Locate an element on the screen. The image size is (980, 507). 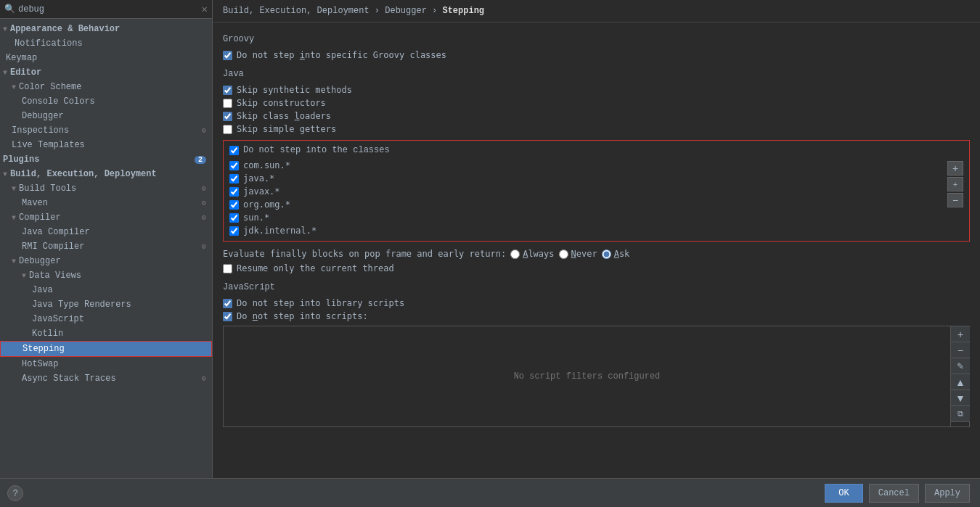
eval-never-radio is located at coordinates (563, 254).